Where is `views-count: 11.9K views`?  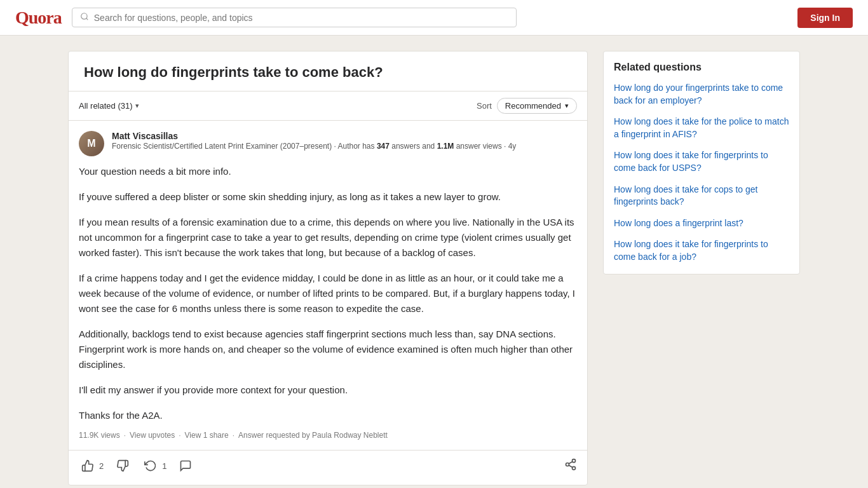 views-count: 11.9K views is located at coordinates (99, 435).